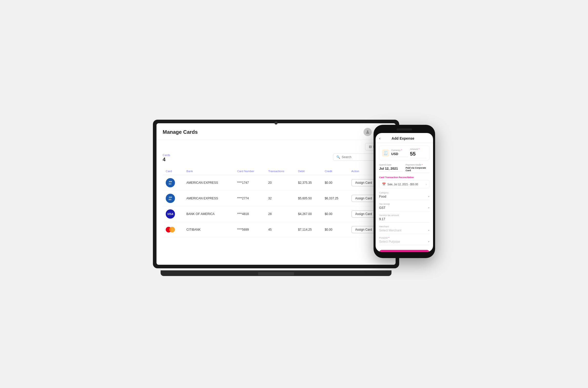 Image resolution: width=588 pixels, height=388 pixels. I want to click on tax-group-chevron-icon: ▾, so click(429, 208).